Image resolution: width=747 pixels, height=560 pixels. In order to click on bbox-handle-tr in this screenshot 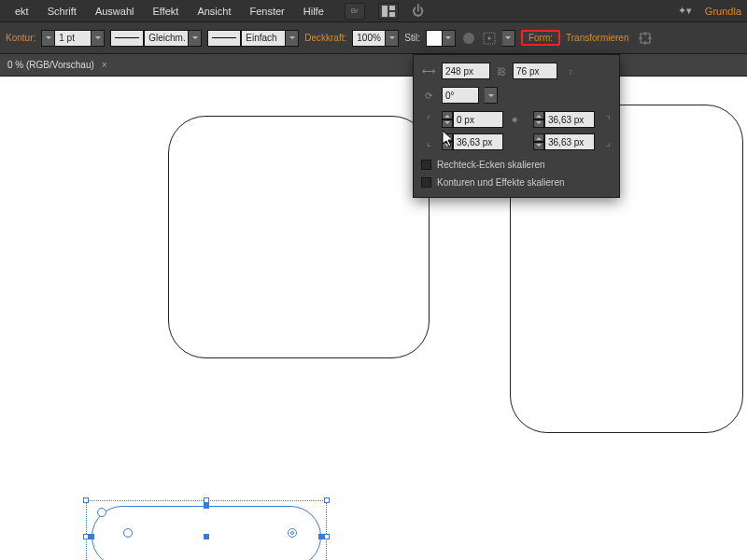, I will do `click(327, 500)`.